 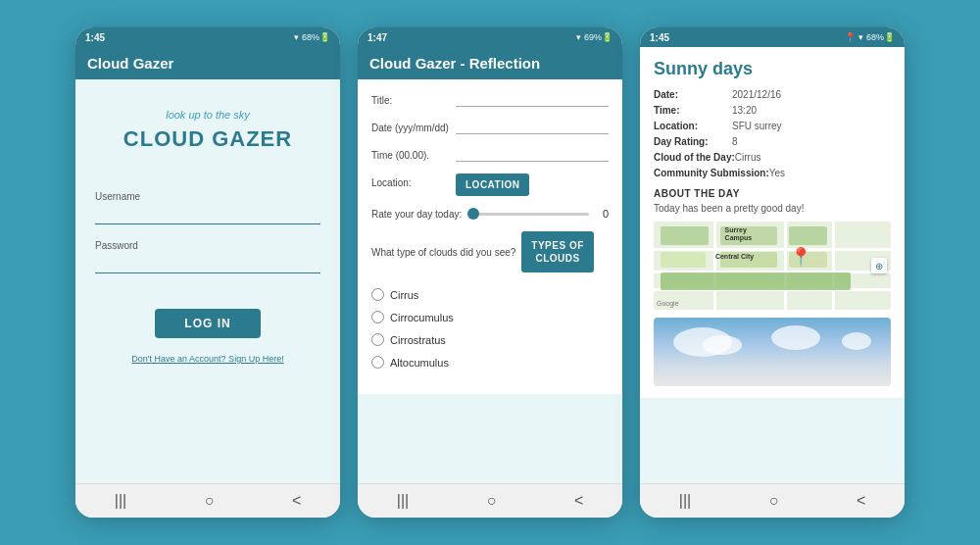 What do you see at coordinates (772, 249) in the screenshot?
I see `map-road-h1` at bounding box center [772, 249].